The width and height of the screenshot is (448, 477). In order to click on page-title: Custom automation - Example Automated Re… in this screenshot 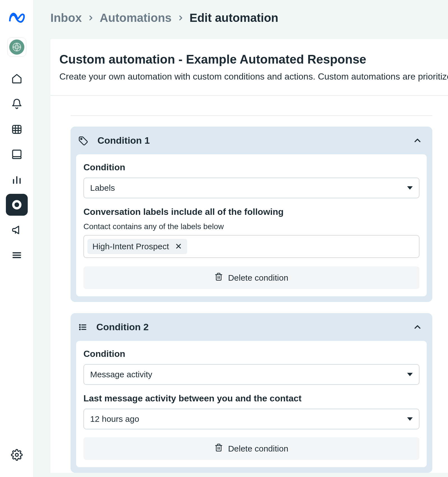, I will do `click(249, 59)`.